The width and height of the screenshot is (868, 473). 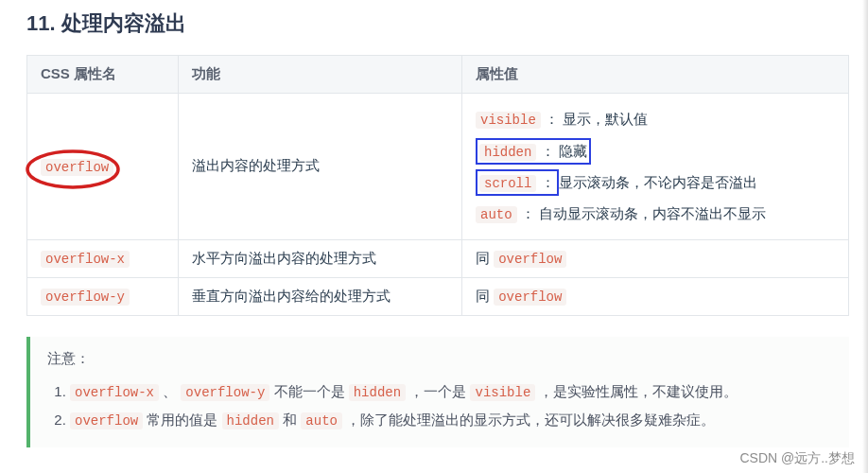 I want to click on inline-code: overflow-x, so click(x=114, y=393).